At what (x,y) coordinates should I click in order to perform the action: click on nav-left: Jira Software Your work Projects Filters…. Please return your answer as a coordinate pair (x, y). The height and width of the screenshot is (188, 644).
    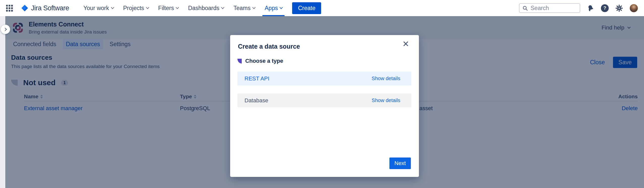
    Looking at the image, I should click on (164, 8).